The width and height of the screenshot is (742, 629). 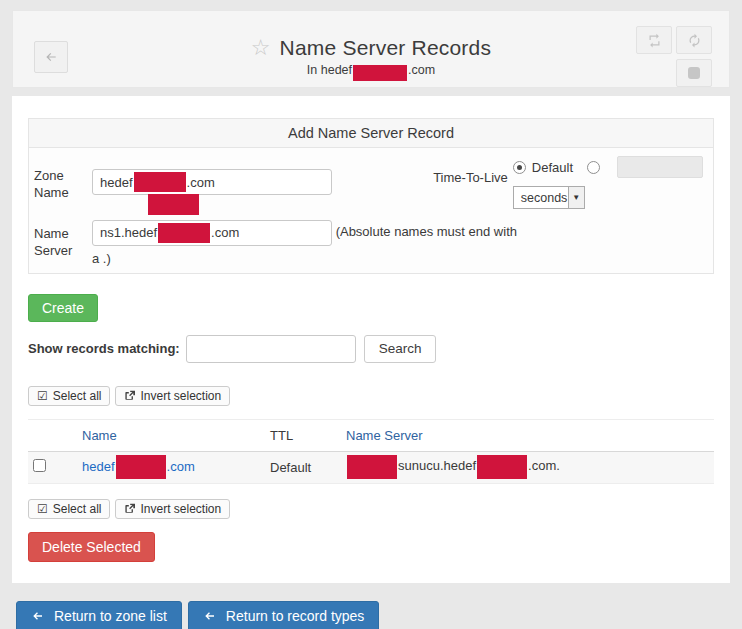 What do you see at coordinates (92, 547) in the screenshot?
I see `delete-selected-button: Delete Selected` at bounding box center [92, 547].